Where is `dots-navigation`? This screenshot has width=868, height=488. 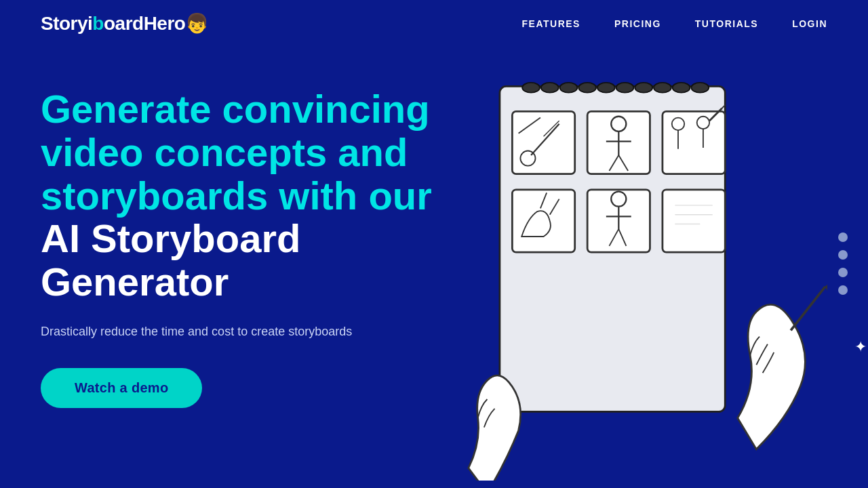
dots-navigation is located at coordinates (843, 264).